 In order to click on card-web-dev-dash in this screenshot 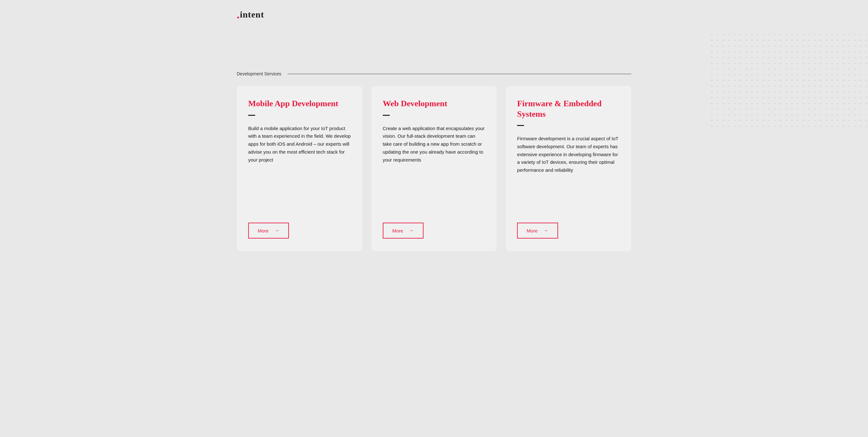, I will do `click(386, 115)`.